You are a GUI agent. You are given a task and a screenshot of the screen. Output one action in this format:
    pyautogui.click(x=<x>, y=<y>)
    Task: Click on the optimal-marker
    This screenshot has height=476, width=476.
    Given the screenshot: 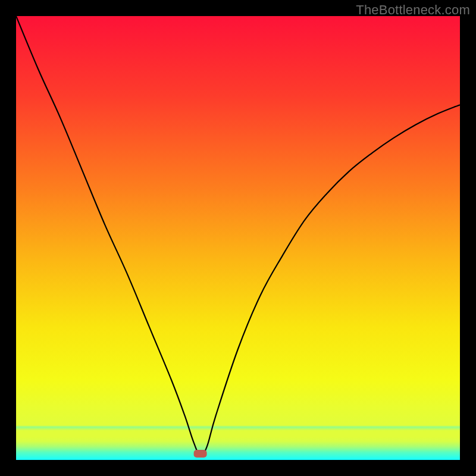 What is the action you would take?
    pyautogui.click(x=201, y=453)
    